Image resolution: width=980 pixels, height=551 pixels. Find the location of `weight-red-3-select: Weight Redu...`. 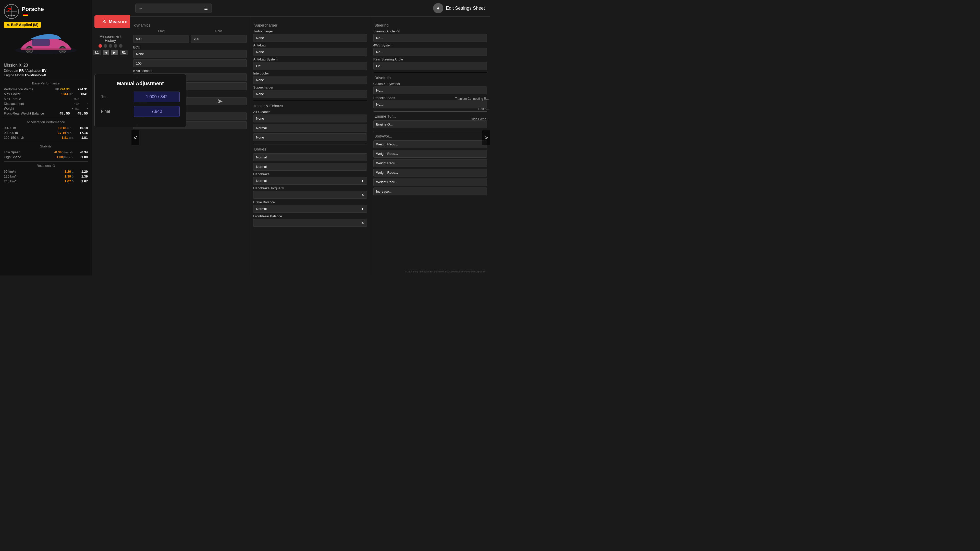

weight-red-3-select: Weight Redu... is located at coordinates (430, 163).